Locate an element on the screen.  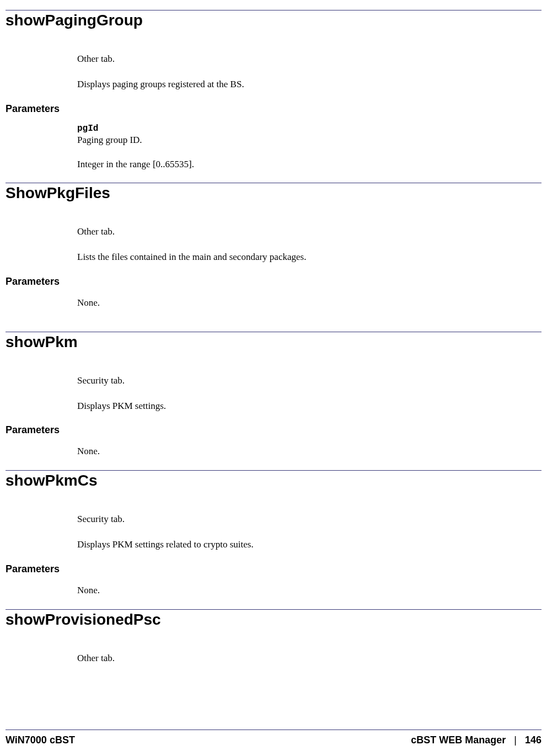
section-heading-showpkgfiles: ShowPkgFiles is located at coordinates (274, 192).